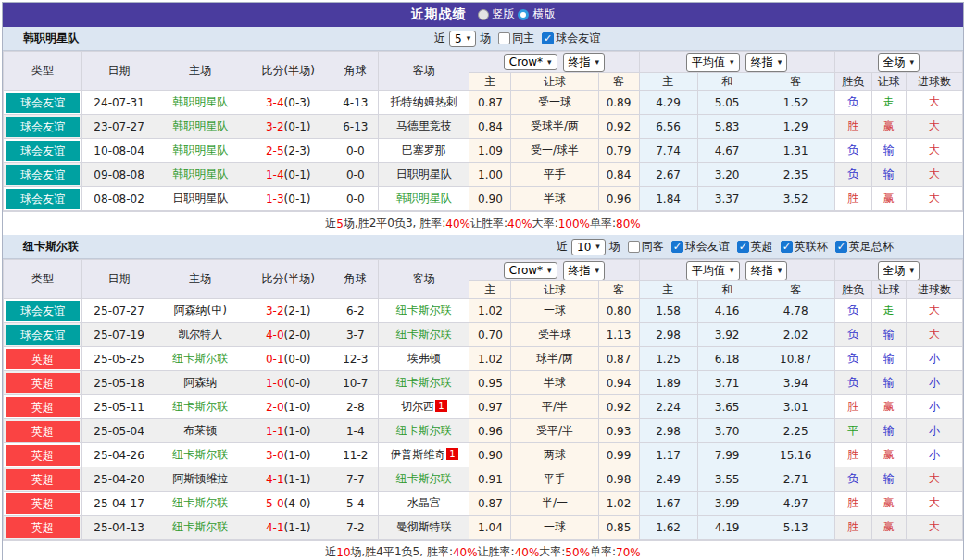 This screenshot has height=560, width=964. What do you see at coordinates (727, 175) in the screenshot?
I see `cell-avg-draw: 3.20` at bounding box center [727, 175].